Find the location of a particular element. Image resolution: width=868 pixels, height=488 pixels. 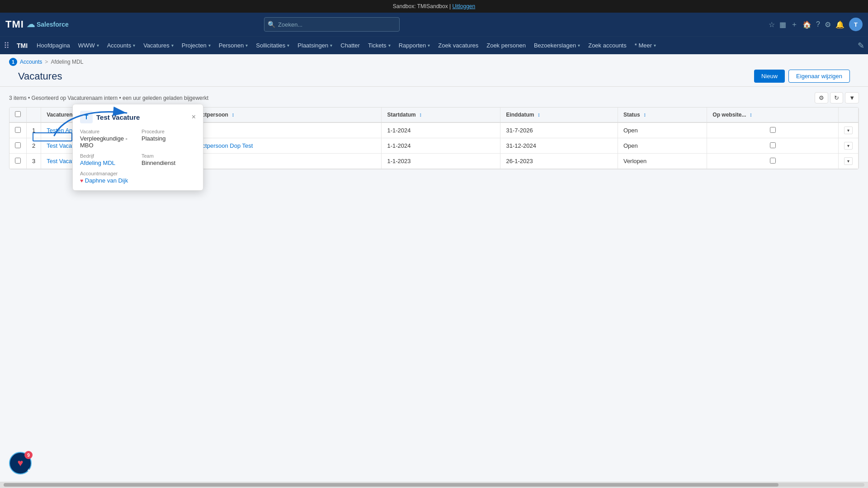

nav-item-zoek-accounts: Zoek accounts is located at coordinates (608, 46).